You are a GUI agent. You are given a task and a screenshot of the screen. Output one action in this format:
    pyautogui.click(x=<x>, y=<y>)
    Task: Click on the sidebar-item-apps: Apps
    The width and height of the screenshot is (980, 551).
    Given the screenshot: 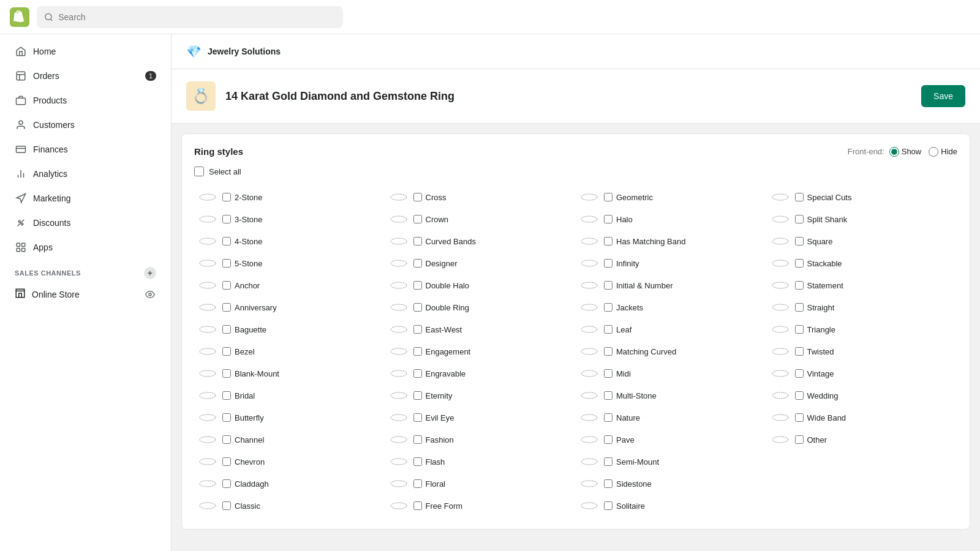 What is the action you would take?
    pyautogui.click(x=86, y=247)
    